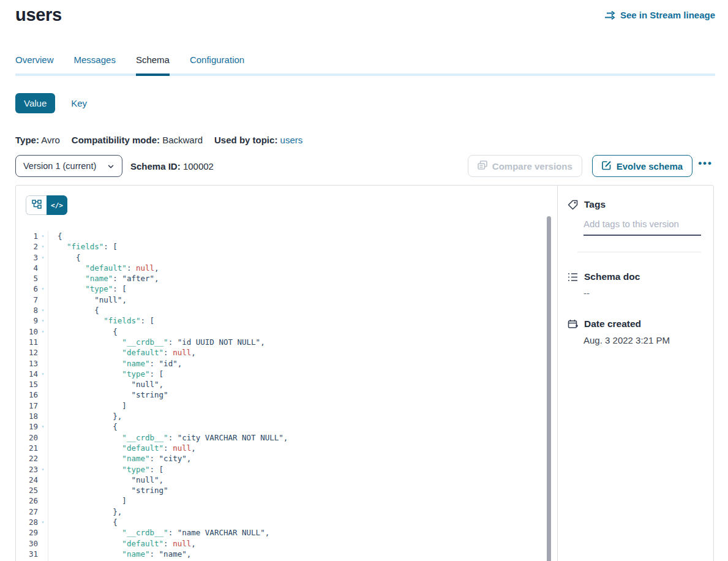 This screenshot has width=728, height=561. I want to click on line-number: 30, so click(27, 544).